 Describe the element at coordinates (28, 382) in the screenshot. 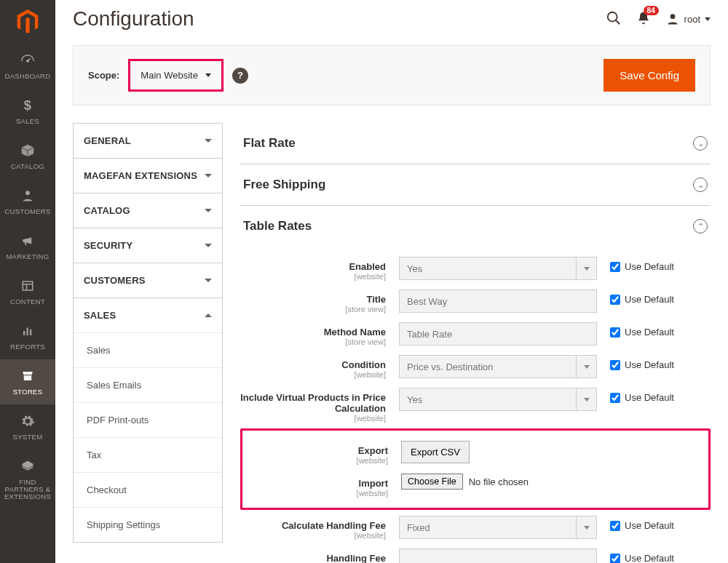

I see `nav-stores: STORES` at that location.